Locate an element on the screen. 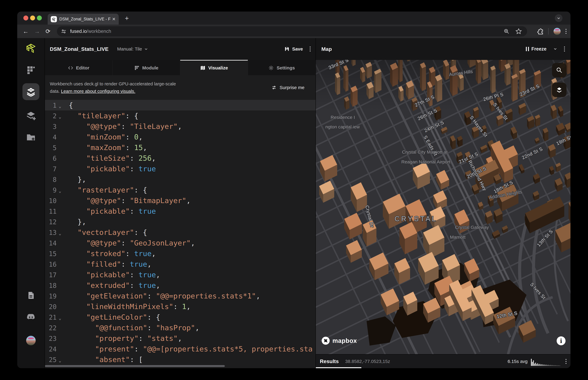 The image size is (588, 380). sidebar-item-udfs is located at coordinates (31, 70).